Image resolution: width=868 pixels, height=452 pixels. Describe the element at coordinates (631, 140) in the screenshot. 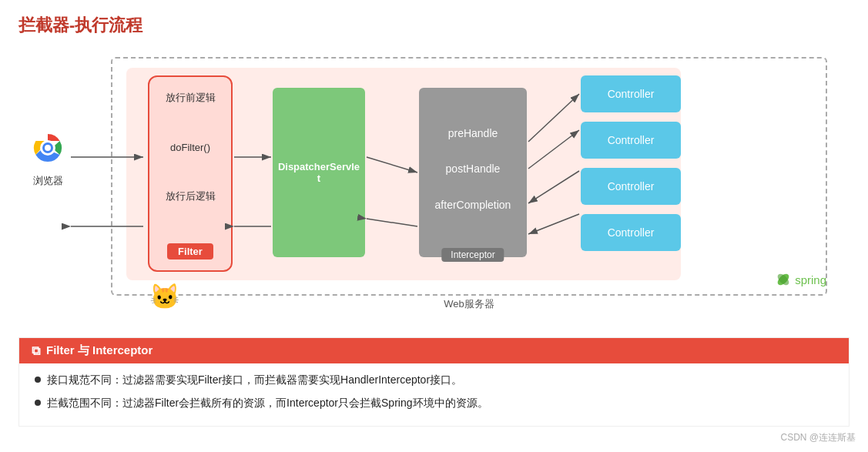

I see `controller-2: Controller` at that location.